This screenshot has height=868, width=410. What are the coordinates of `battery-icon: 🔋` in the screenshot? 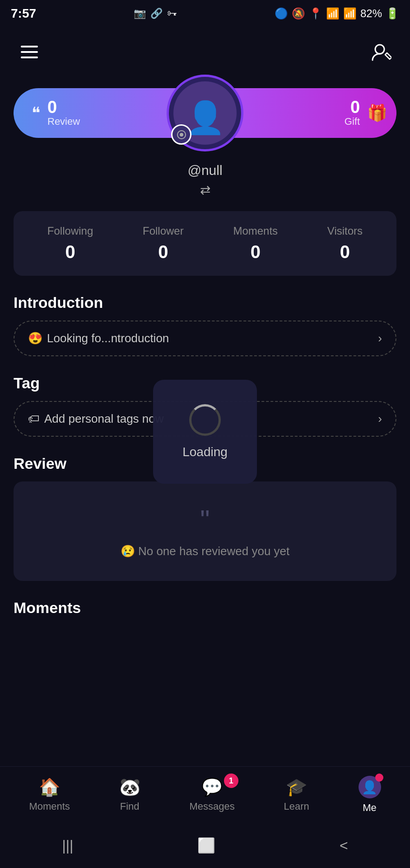 It's located at (392, 14).